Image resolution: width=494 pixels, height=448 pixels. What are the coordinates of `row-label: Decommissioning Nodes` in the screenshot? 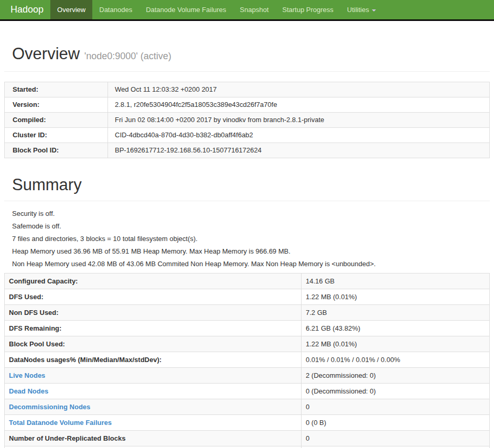 It's located at (153, 407).